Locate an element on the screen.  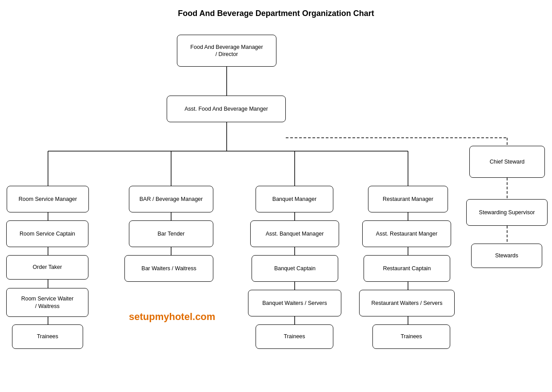
box-asst_restaurant: Asst. Restaurant Manger is located at coordinates (407, 234).